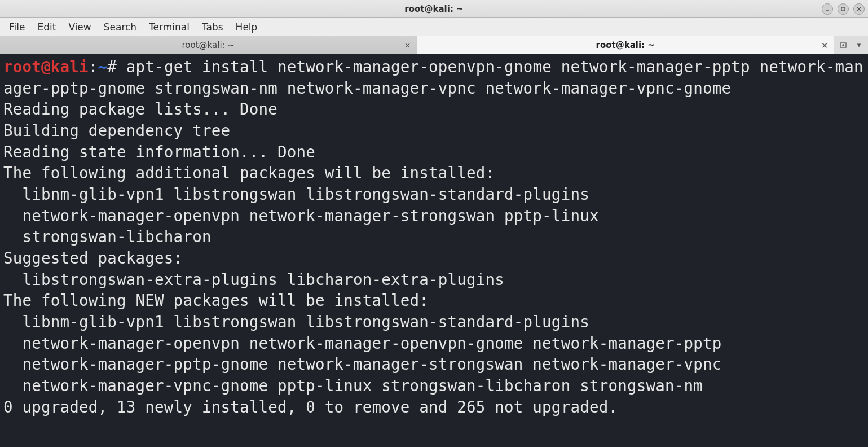 The height and width of the screenshot is (447, 868). Describe the element at coordinates (17, 27) in the screenshot. I see `menu-file: File` at that location.